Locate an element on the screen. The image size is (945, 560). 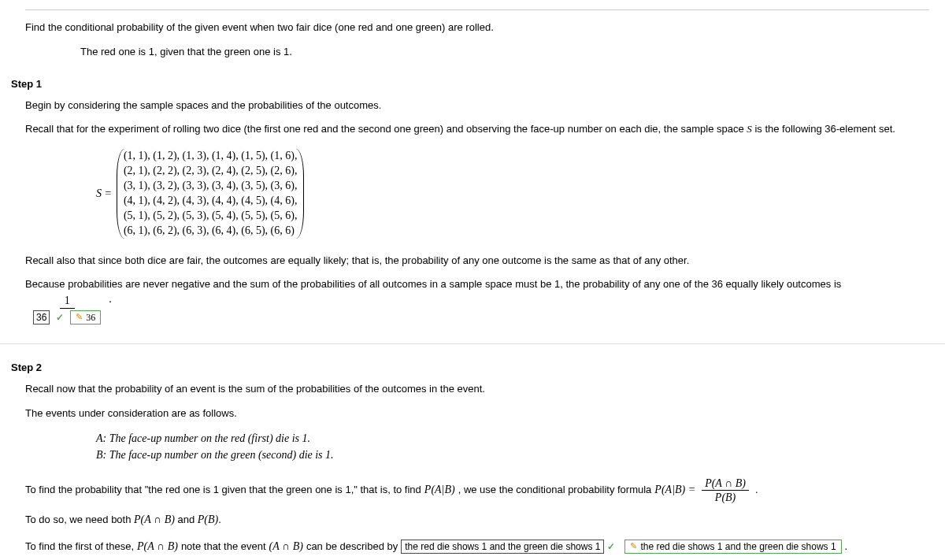
step1-p3: Recall also that since both dice are fai… is located at coordinates (477, 261).